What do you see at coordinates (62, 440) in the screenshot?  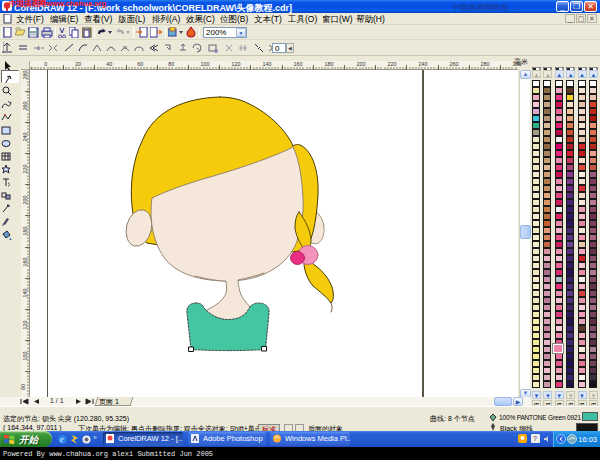 I see `svg-text: e` at bounding box center [62, 440].